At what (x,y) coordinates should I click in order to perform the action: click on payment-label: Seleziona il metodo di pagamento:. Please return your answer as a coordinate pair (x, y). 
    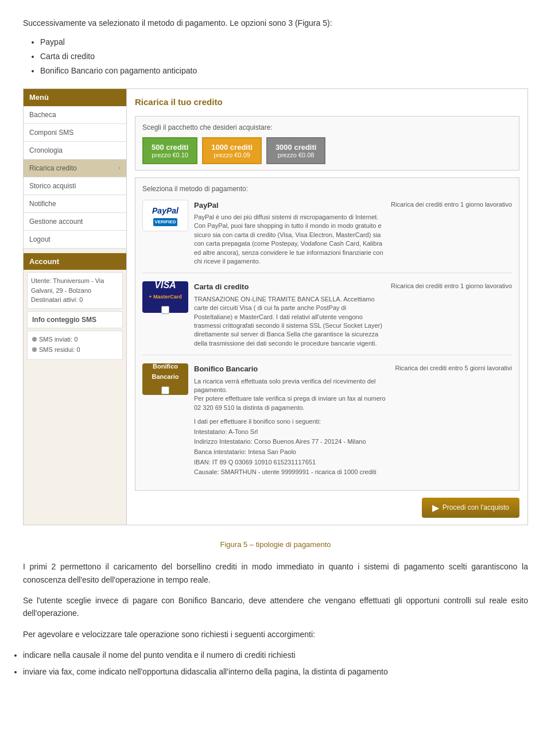
    Looking at the image, I should click on (327, 189).